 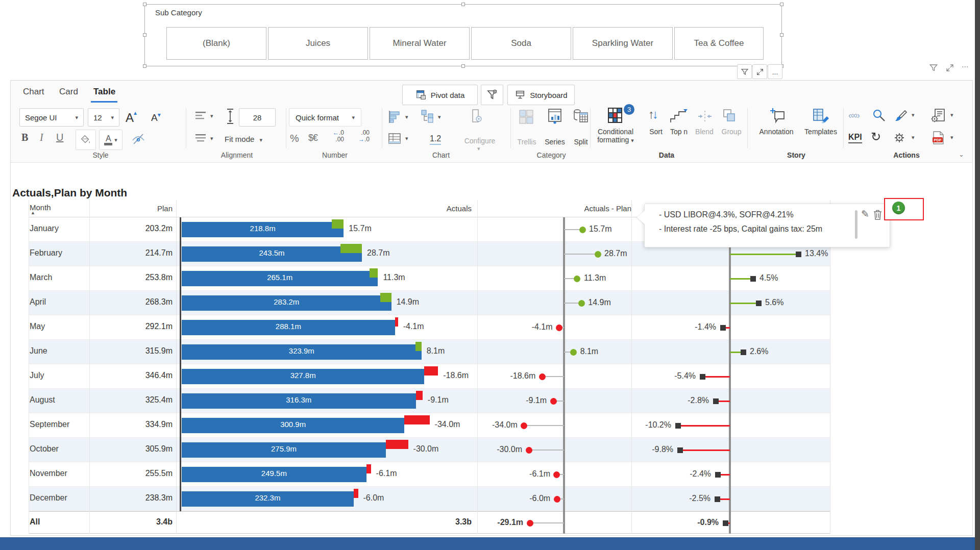 I want to click on slicer-filter-button, so click(x=744, y=71).